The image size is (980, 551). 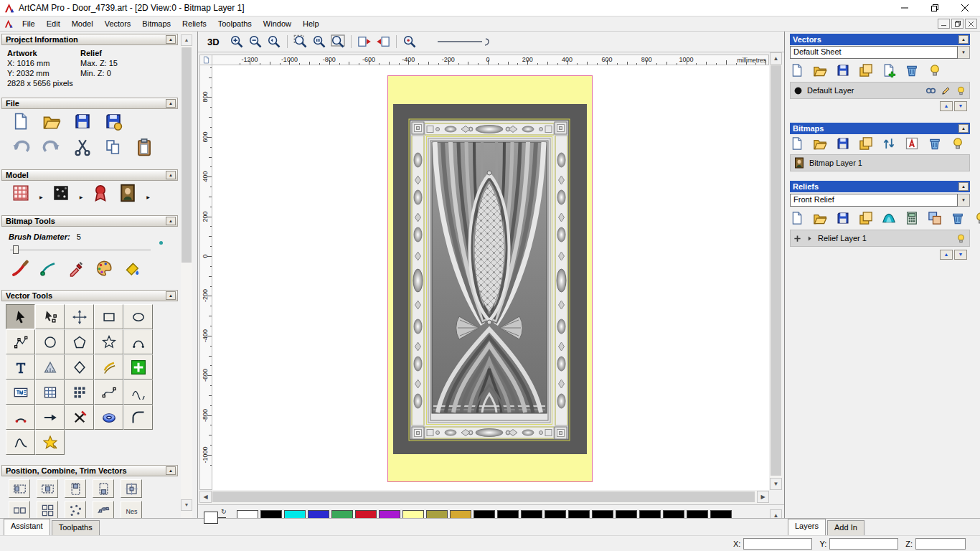 What do you see at coordinates (880, 90) in the screenshot?
I see `vector-layer-row: Default Layer` at bounding box center [880, 90].